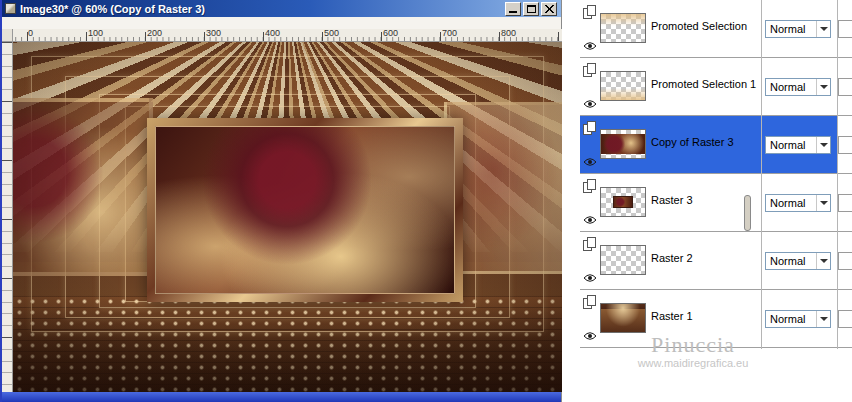 The image size is (852, 402). Describe the element at coordinates (549, 9) in the screenshot. I see `close-button` at that location.